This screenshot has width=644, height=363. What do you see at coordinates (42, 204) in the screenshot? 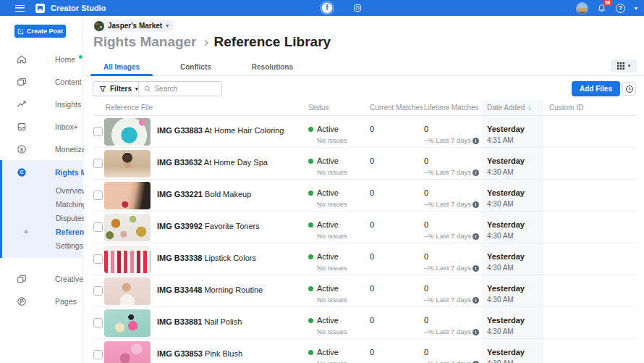
I see `sidebar-subitem-matching-images: Matching Images` at bounding box center [42, 204].